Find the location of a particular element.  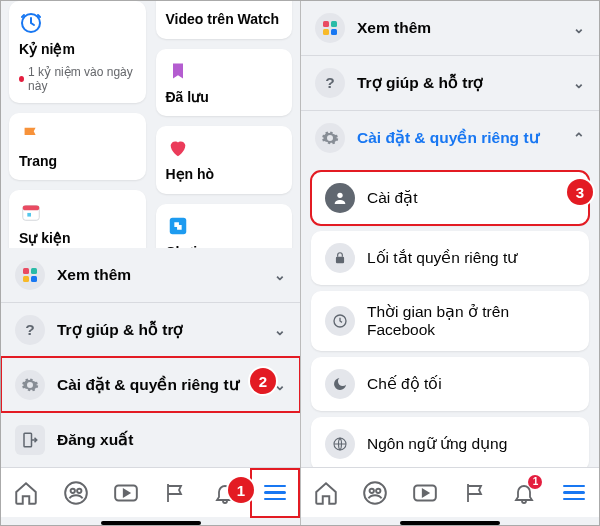

your-time-item: Thời gian bạn ở trên Facebook is located at coordinates (450, 321).